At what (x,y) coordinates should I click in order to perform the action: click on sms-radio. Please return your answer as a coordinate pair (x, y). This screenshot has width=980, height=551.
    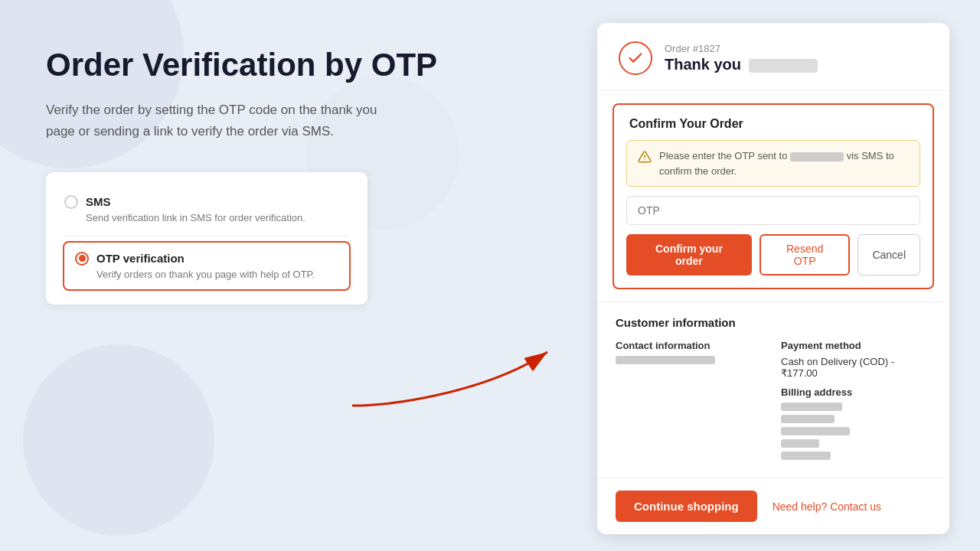
    Looking at the image, I should click on (71, 202).